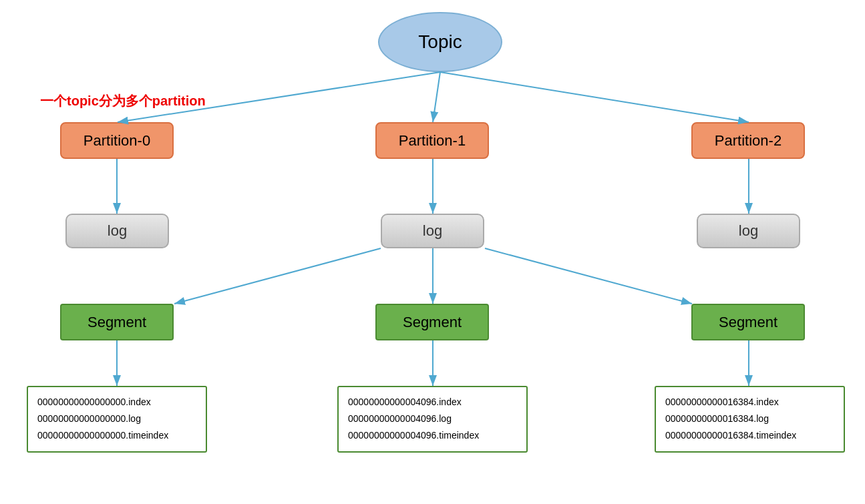  What do you see at coordinates (749, 435) in the screenshot?
I see `file-2-line3: 00000000000016384.timeindex` at bounding box center [749, 435].